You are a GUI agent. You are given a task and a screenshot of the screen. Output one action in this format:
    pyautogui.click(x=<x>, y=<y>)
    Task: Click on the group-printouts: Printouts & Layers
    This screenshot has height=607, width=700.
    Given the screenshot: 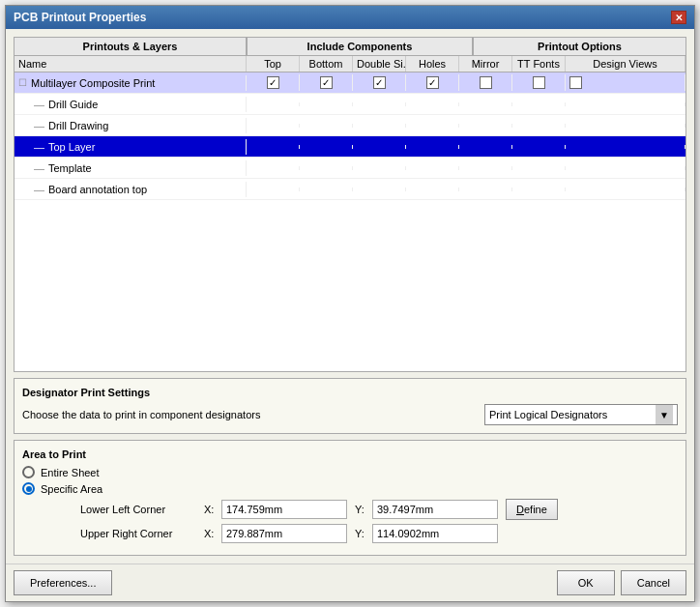 What is the action you would take?
    pyautogui.click(x=131, y=46)
    